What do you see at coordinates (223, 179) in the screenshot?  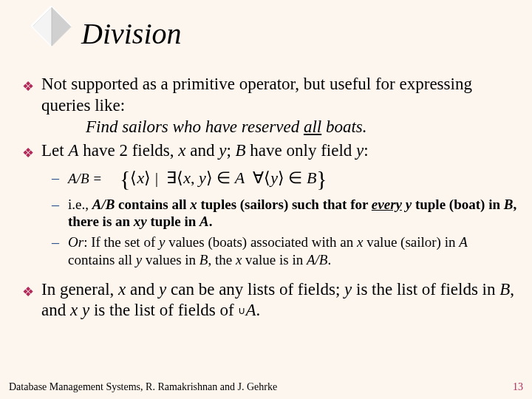 I see `set-formula: {⟨x⟩ | ∃⟨x, y⟩ ∈ A ∀⟨y⟩ ∈ B}` at bounding box center [223, 179].